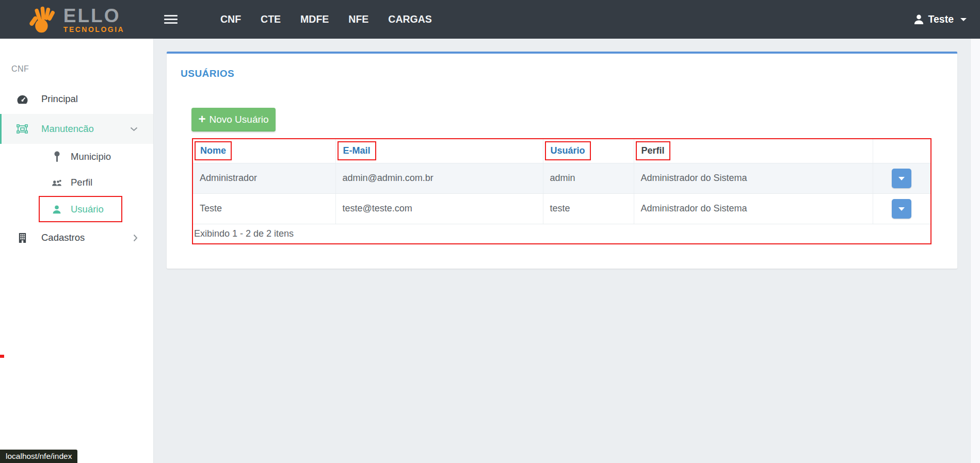 The width and height of the screenshot is (980, 463). What do you see at coordinates (358, 20) in the screenshot?
I see `nav-item-nfe: NFE` at bounding box center [358, 20].